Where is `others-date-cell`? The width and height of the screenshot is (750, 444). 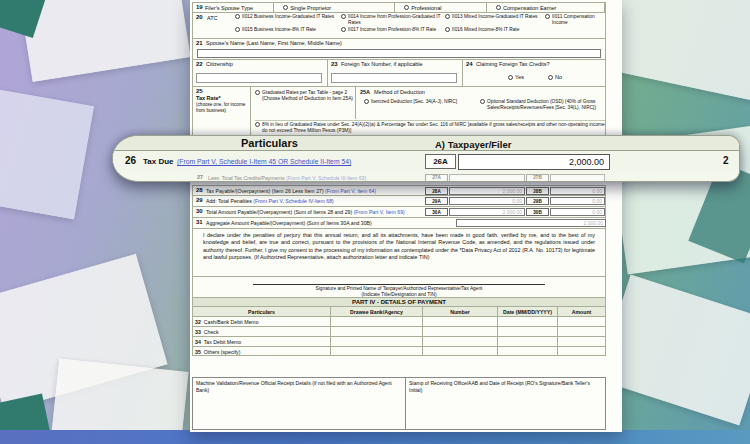
others-date-cell is located at coordinates (528, 352).